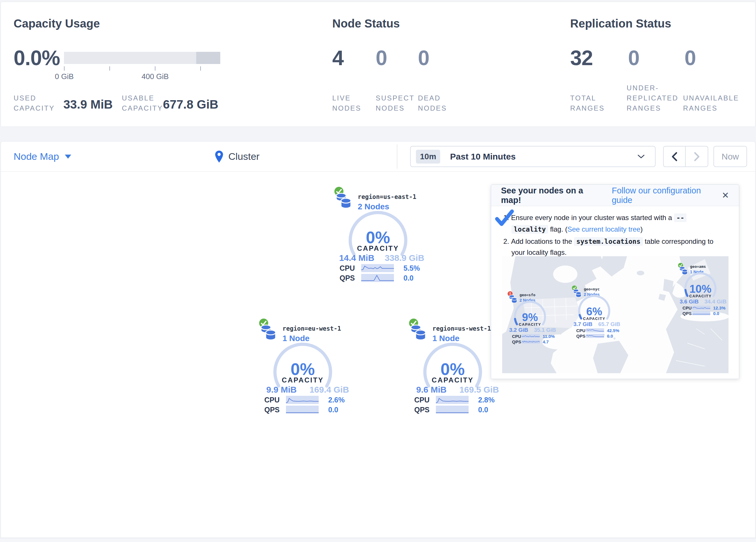 The width and height of the screenshot is (756, 542). Describe the element at coordinates (366, 23) in the screenshot. I see `node-status-title: Node Status` at that location.